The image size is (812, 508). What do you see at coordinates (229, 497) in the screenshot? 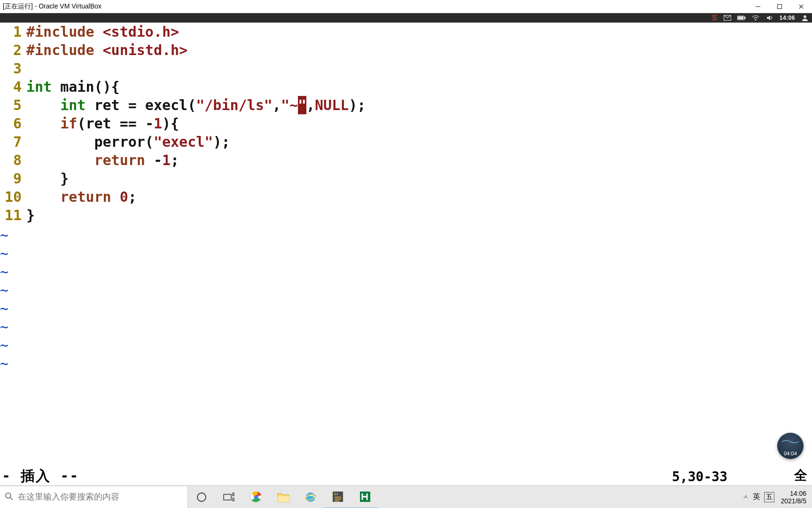
I see `task-view-button` at bounding box center [229, 497].